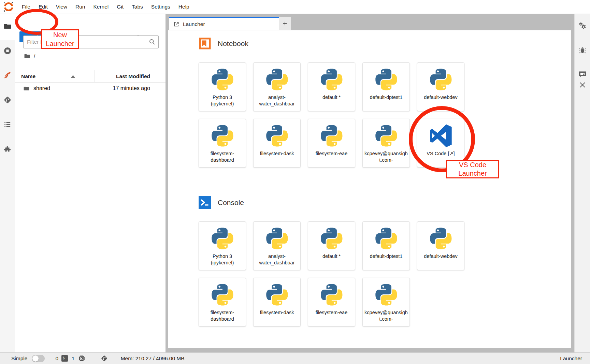 The height and width of the screenshot is (364, 590). Describe the element at coordinates (90, 88) in the screenshot. I see `file-row-shared: shared17 minutes ago` at that location.